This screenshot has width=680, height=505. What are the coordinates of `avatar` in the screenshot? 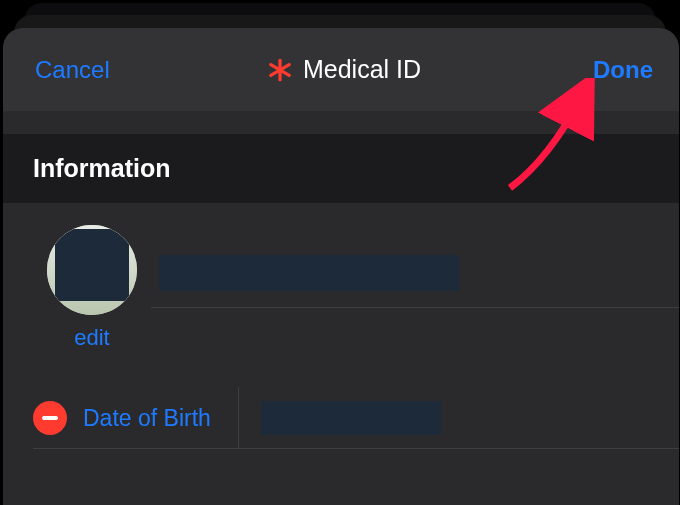 It's located at (92, 270).